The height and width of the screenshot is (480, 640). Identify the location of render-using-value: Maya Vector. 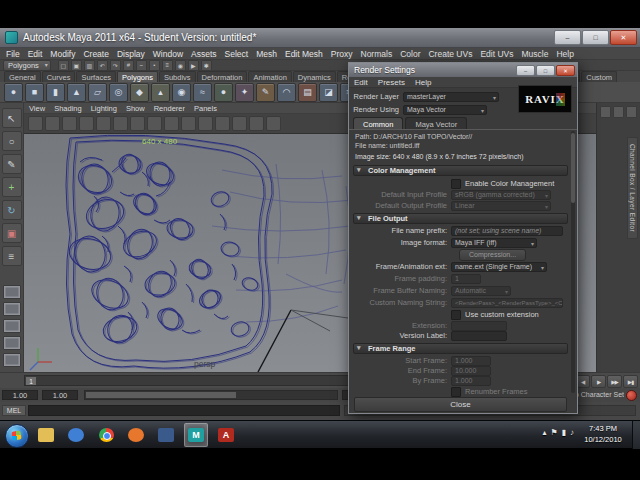
(426, 110).